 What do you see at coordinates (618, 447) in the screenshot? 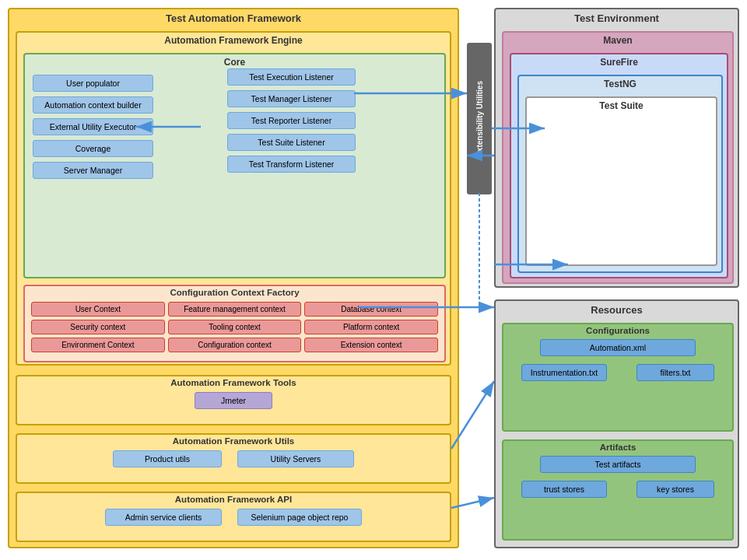
I see `artifacts-title: Artifacts` at bounding box center [618, 447].